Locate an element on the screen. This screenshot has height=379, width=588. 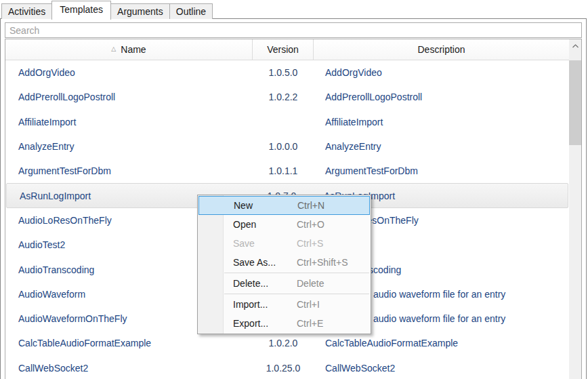
tab-outline: Outline is located at coordinates (191, 11).